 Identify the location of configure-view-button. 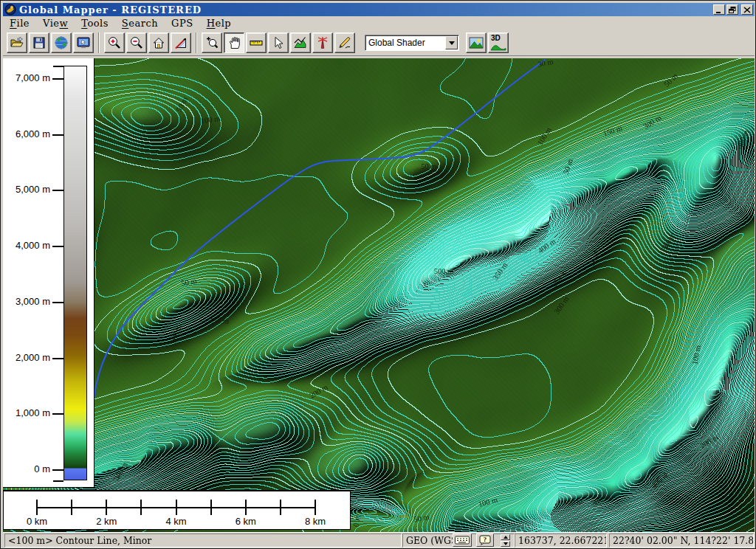
(181, 43).